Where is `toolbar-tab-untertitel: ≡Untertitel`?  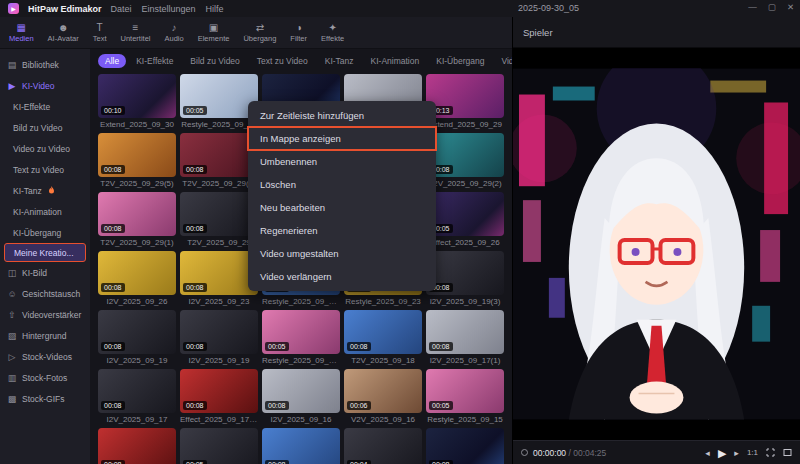
toolbar-tab-untertitel: ≡Untertitel is located at coordinates (136, 32).